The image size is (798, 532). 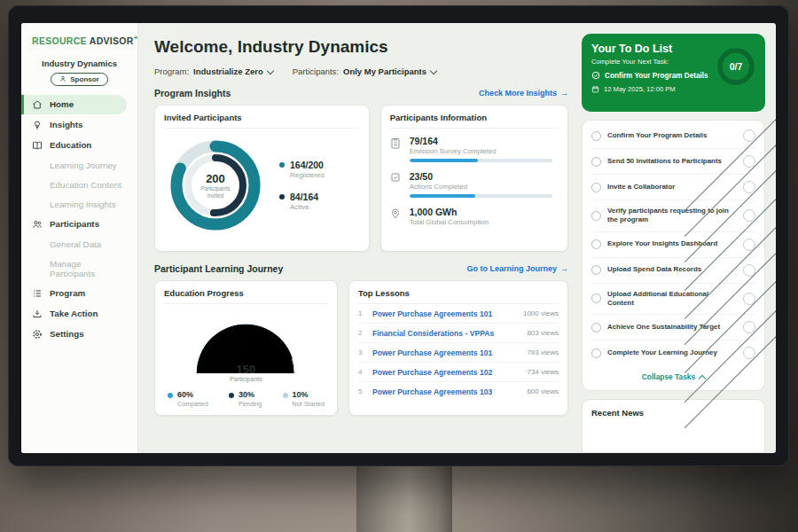 What do you see at coordinates (246, 346) in the screenshot?
I see `education-progress-gauge-chart: 150 Participants` at bounding box center [246, 346].